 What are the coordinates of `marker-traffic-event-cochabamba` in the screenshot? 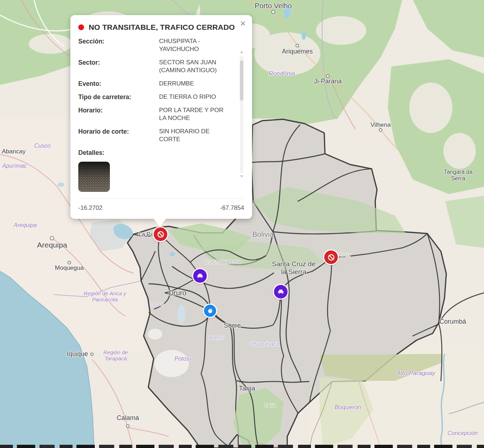 It's located at (200, 276).